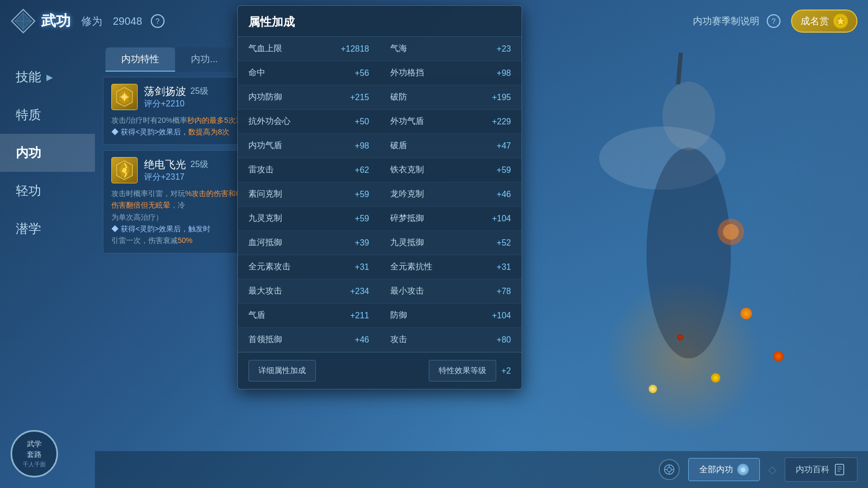  Describe the element at coordinates (362, 243) in the screenshot. I see `stat-val-xuehedy: +39` at that location.